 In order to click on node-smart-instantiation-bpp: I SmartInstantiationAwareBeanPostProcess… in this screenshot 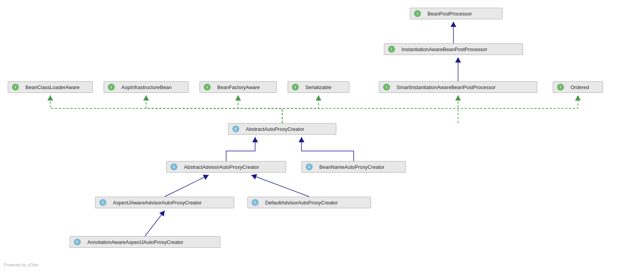, I will do `click(458, 87)`.